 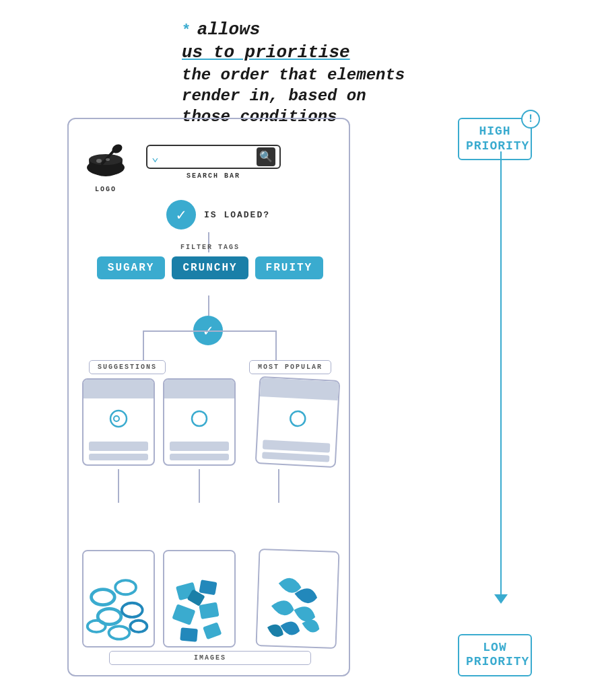 I want to click on logo-label: LOGO, so click(x=106, y=190).